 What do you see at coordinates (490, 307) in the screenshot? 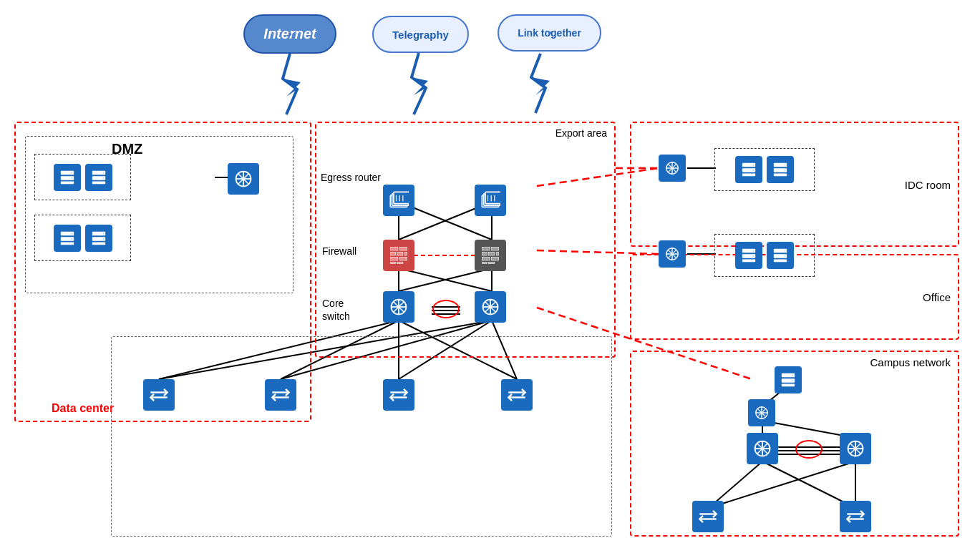
I see `core-switch-right` at bounding box center [490, 307].